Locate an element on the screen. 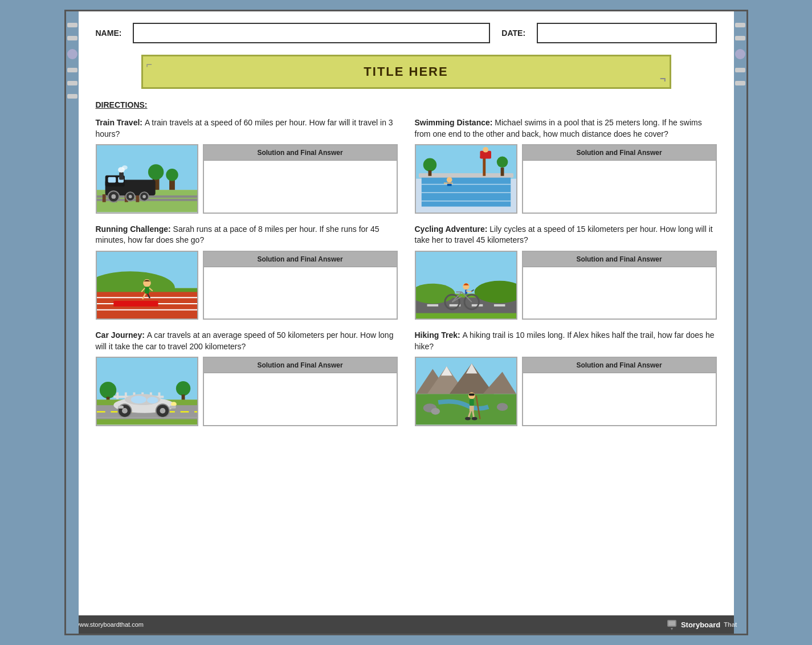 This screenshot has height=645, width=812. solution-body-hiking is located at coordinates (619, 399).